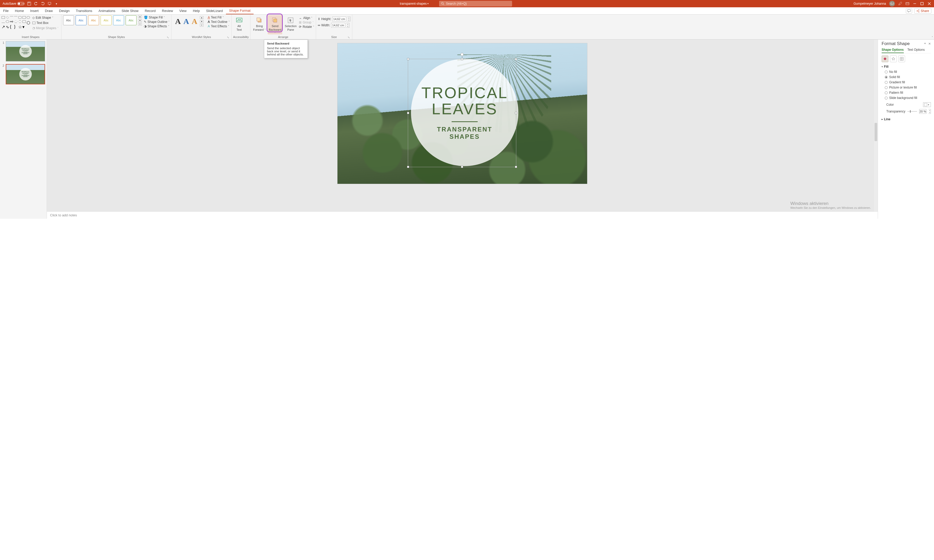 This screenshot has height=560, width=934. I want to click on tab-file: File, so click(6, 11).